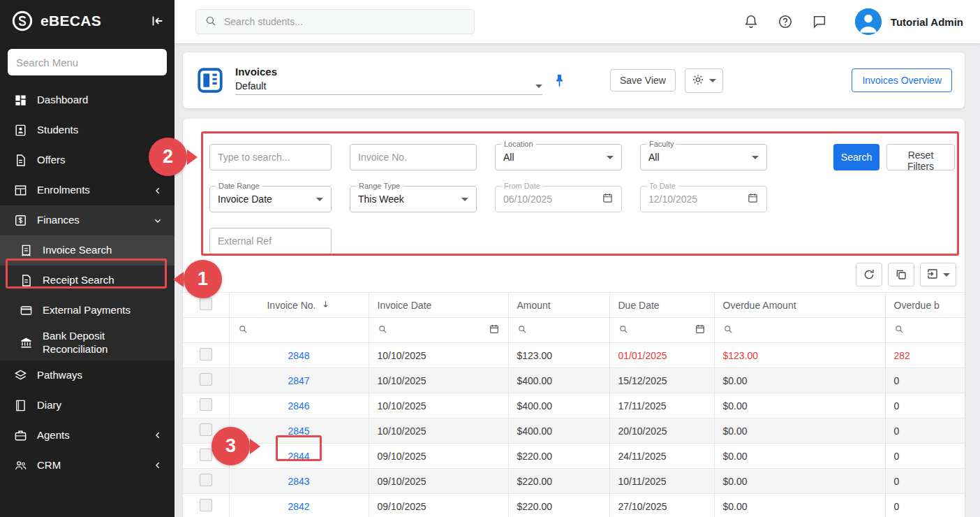  What do you see at coordinates (87, 405) in the screenshot?
I see `sidebar-item-diary: Diary` at bounding box center [87, 405].